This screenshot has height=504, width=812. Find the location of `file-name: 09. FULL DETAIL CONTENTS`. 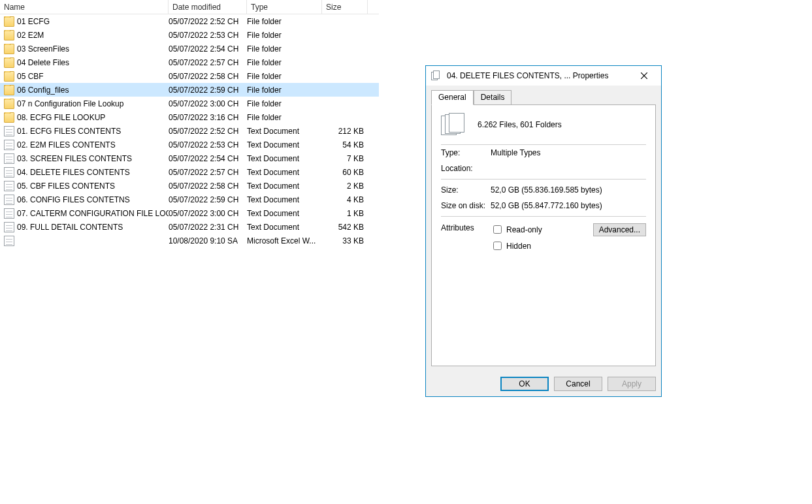

file-name: 09. FULL DETAIL CONTENTS is located at coordinates (70, 227).